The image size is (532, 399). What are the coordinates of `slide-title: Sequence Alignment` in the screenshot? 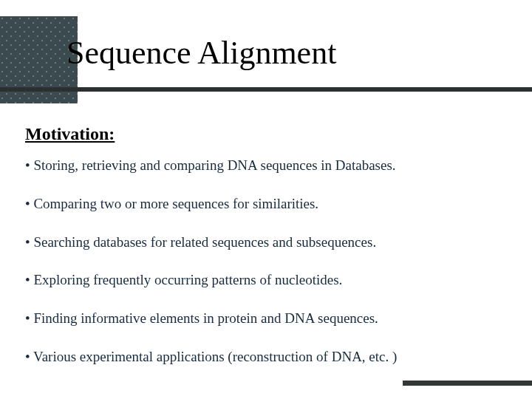 It's located at (201, 53).